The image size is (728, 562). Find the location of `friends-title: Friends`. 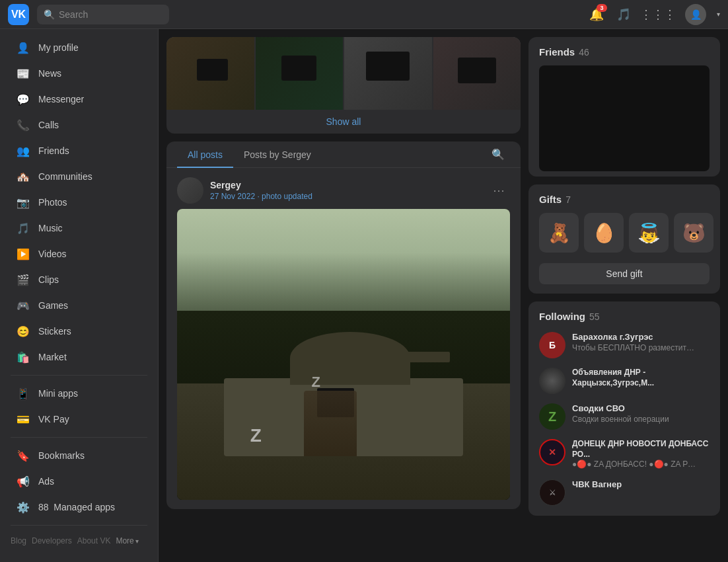

friends-title: Friends is located at coordinates (557, 52).